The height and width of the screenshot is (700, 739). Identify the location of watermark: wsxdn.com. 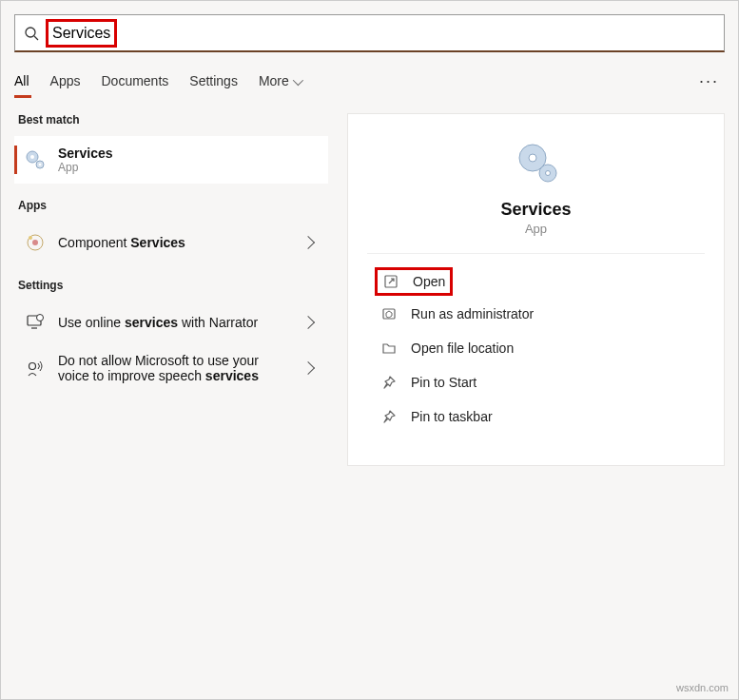
(702, 688).